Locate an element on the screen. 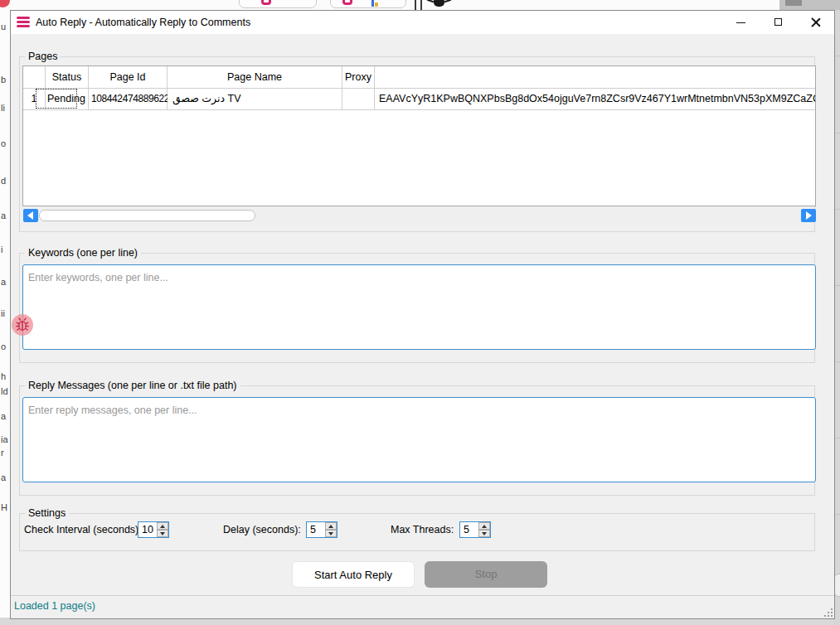 The image size is (840, 625). close-button is located at coordinates (816, 22).